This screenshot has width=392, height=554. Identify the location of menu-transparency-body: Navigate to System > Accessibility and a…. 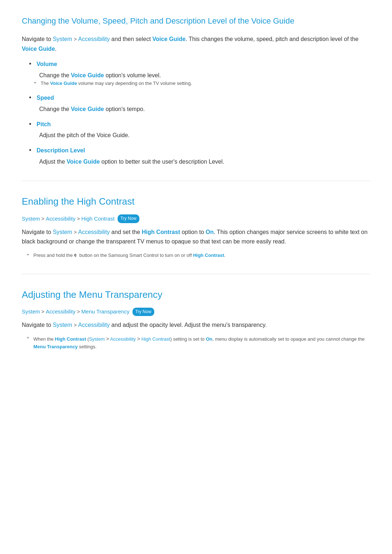
(196, 325).